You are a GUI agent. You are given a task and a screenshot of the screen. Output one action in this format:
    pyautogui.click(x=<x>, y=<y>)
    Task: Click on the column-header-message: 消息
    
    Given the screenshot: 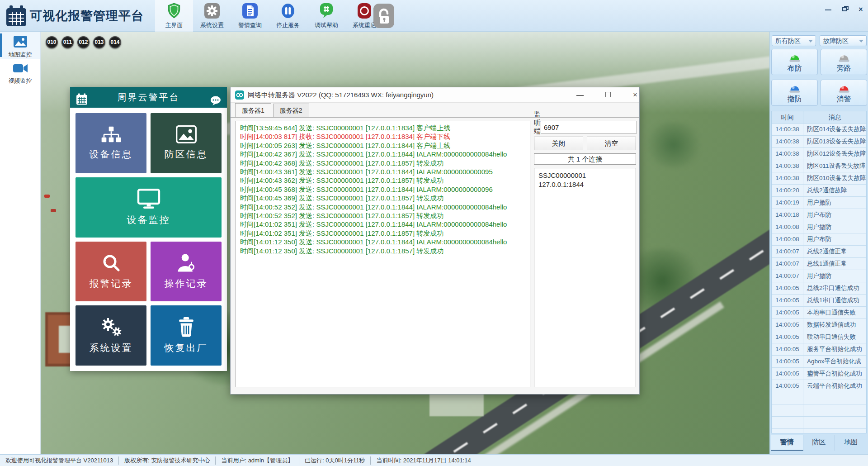 What is the action you would take?
    pyautogui.click(x=835, y=117)
    